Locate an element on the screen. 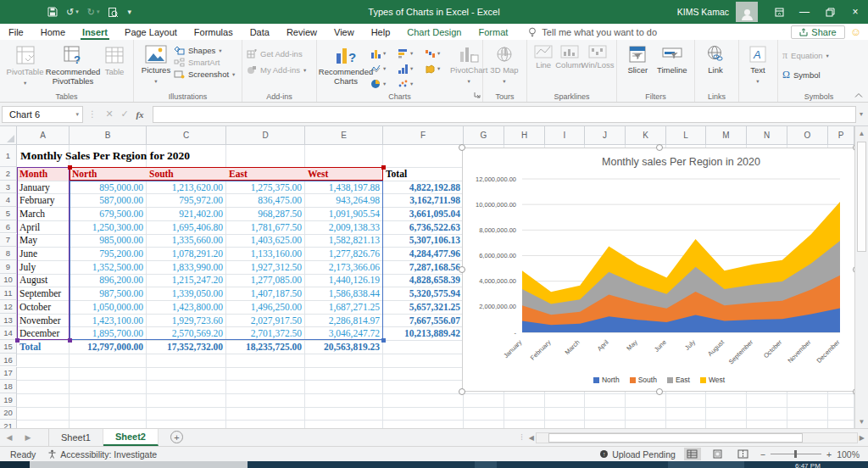 Image resolution: width=868 pixels, height=468 pixels. cell-south: 1,423,800.00 is located at coordinates (186, 307).